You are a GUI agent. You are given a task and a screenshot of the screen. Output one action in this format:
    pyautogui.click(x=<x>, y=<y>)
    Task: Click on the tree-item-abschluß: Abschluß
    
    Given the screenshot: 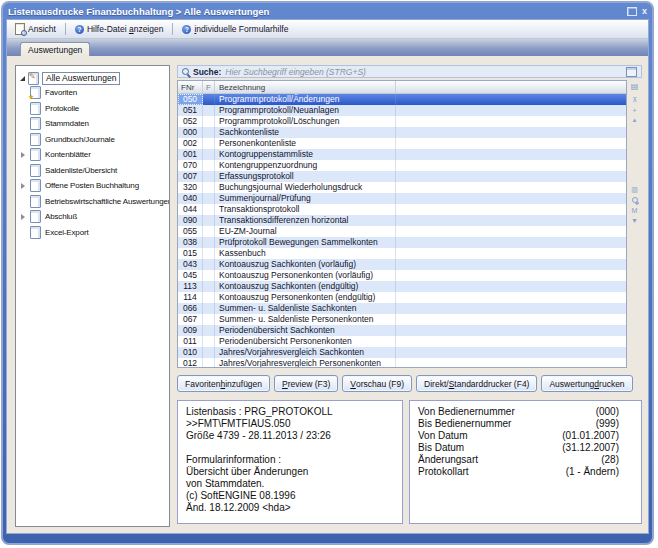 What is the action you would take?
    pyautogui.click(x=98, y=217)
    